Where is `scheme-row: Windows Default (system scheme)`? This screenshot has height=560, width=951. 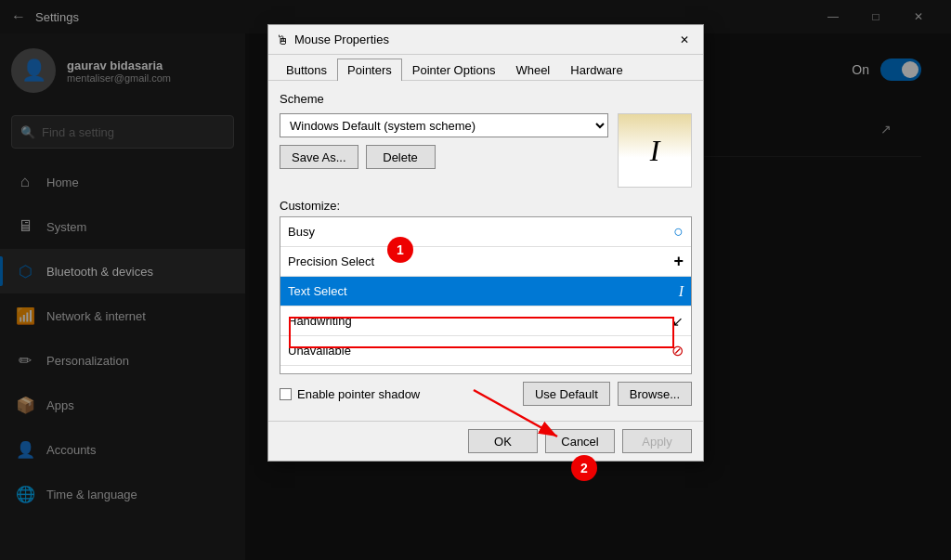
scheme-row: Windows Default (system scheme) is located at coordinates (444, 125).